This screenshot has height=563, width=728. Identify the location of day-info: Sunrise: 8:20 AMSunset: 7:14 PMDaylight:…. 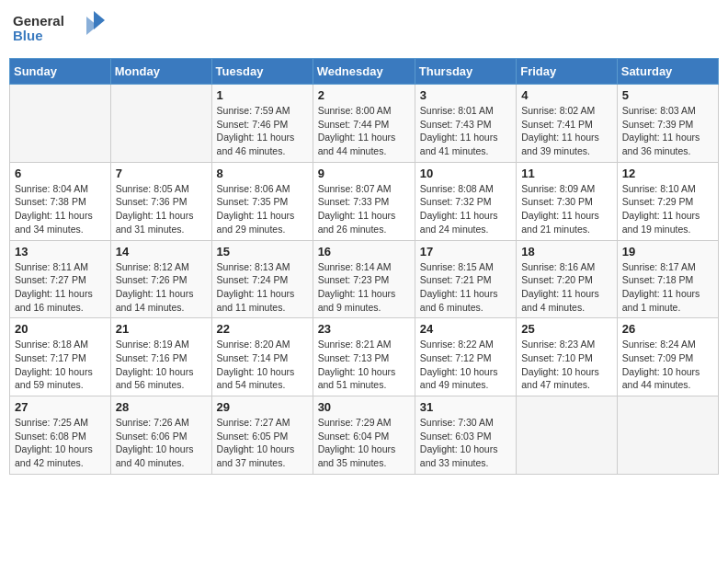
(263, 364).